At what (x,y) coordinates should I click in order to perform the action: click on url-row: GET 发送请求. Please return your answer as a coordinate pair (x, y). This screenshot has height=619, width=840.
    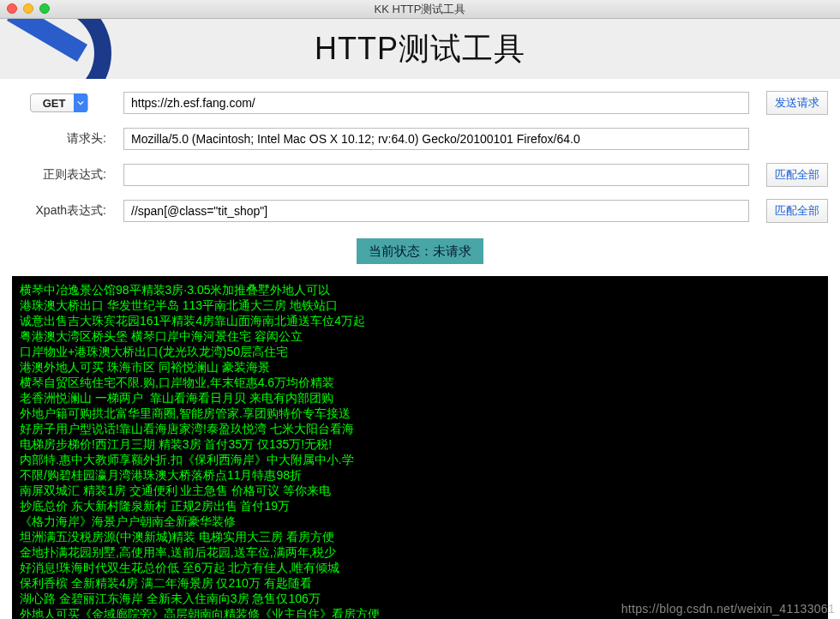
    Looking at the image, I should click on (420, 103).